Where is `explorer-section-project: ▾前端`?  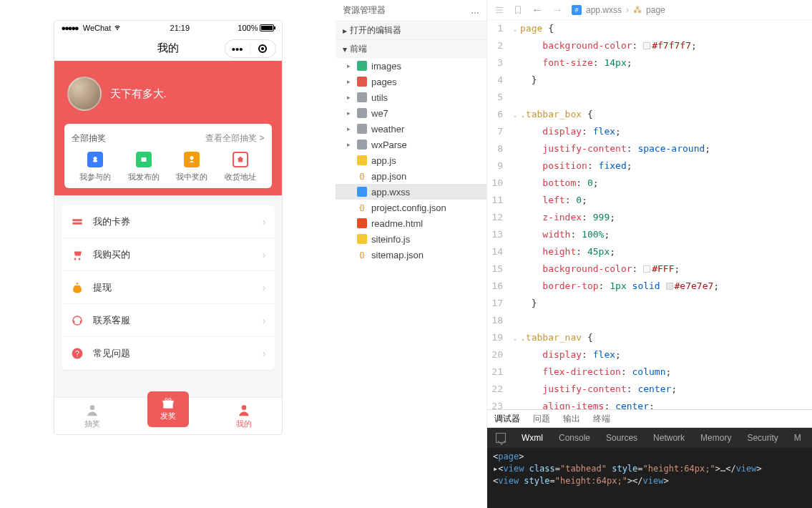
explorer-section-project: ▾前端 is located at coordinates (411, 49).